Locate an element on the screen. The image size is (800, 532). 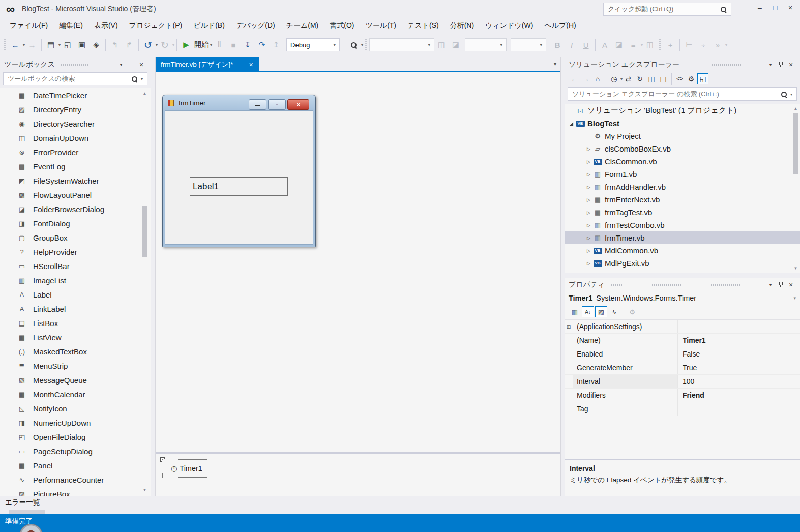
property-name: Tag is located at coordinates (626, 409).